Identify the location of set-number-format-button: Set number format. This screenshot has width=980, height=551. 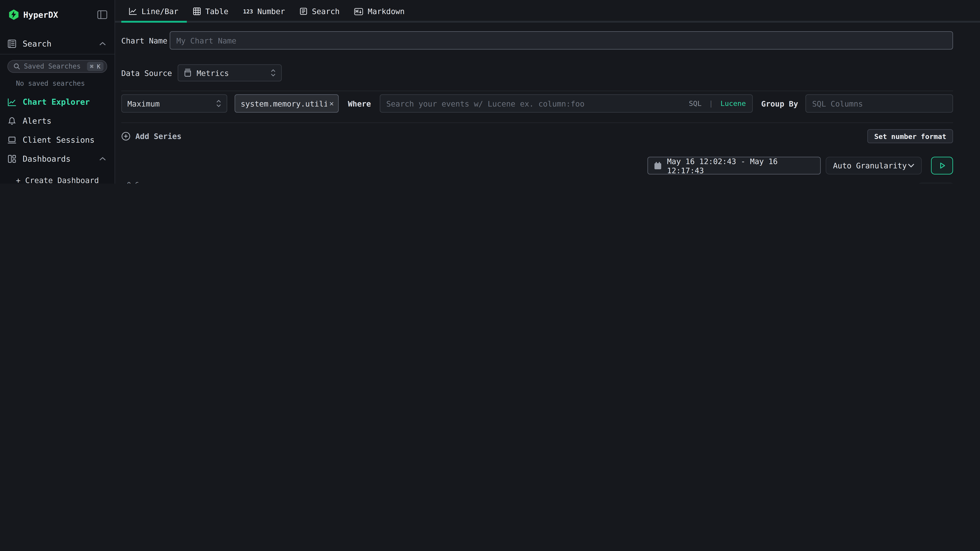
(910, 136).